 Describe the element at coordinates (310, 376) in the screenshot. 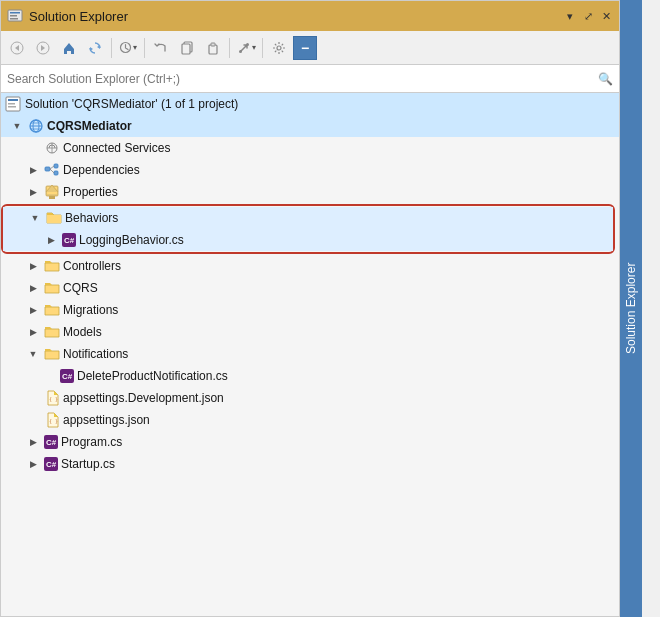

I see `tree-item-delete-product-notification: C# DeleteProductNotification.cs` at that location.